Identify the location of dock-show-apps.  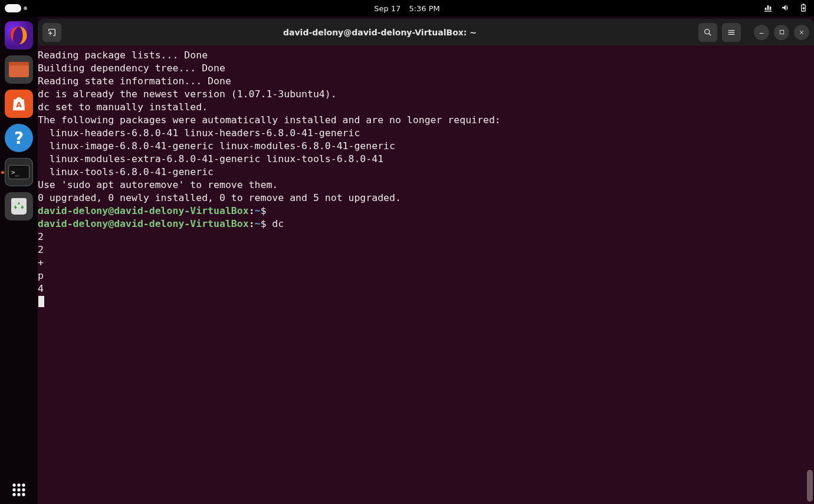
(19, 490).